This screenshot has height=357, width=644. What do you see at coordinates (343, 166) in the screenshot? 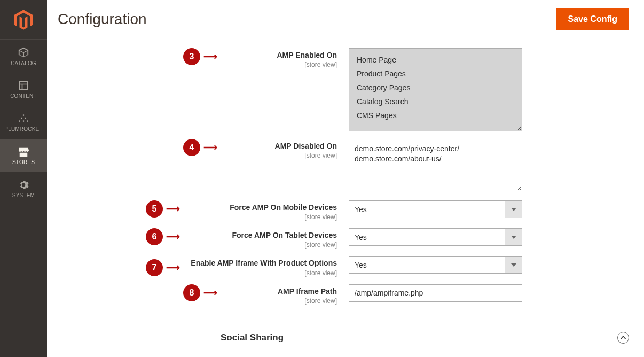
I see `row-amp-disabled-on: 4 ⟶ AMP Disabled On [store view]` at bounding box center [343, 166].